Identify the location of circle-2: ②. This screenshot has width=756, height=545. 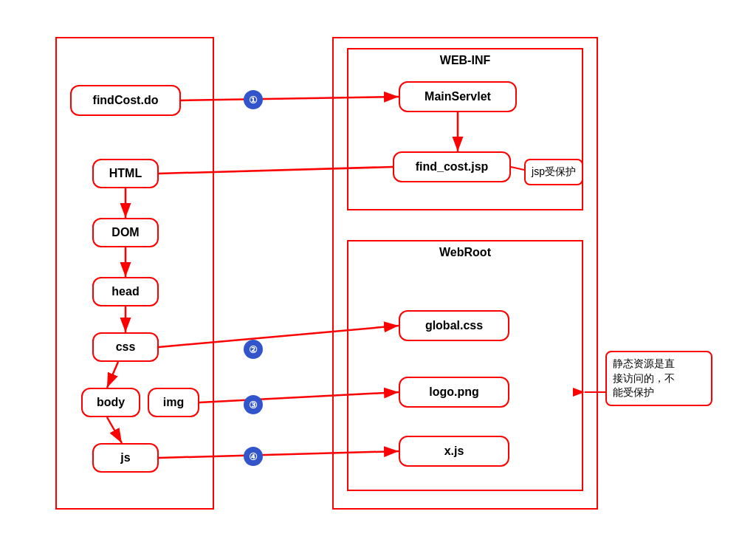
(253, 349).